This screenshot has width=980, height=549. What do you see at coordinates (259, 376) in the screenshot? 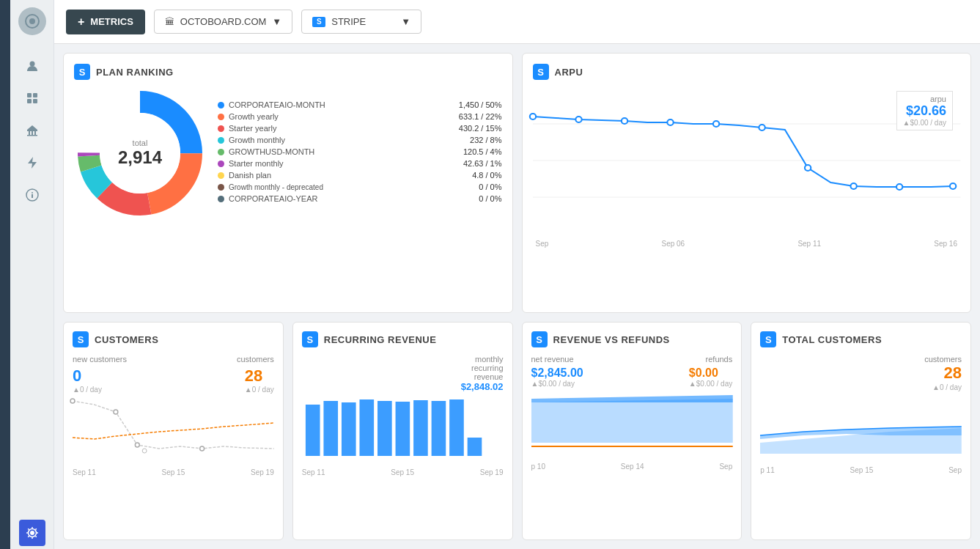
I see `customers-value: 28` at bounding box center [259, 376].